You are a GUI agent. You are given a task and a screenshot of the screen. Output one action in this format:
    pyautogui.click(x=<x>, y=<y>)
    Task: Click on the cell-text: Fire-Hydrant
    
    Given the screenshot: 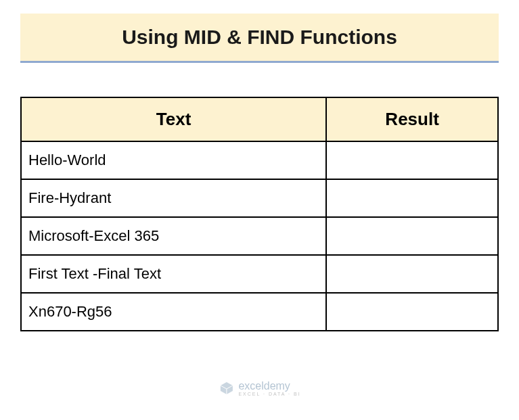 What is the action you would take?
    pyautogui.click(x=173, y=198)
    